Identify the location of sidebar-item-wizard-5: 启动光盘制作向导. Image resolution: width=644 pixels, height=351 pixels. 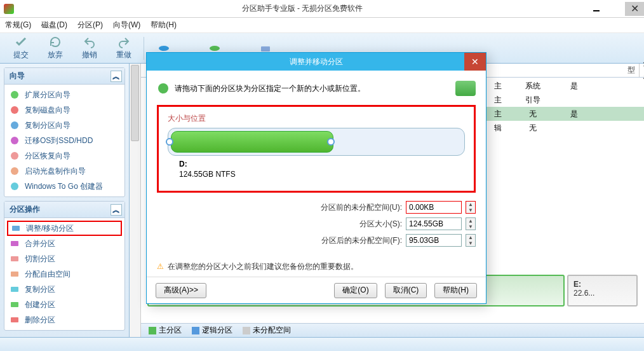
(65, 171).